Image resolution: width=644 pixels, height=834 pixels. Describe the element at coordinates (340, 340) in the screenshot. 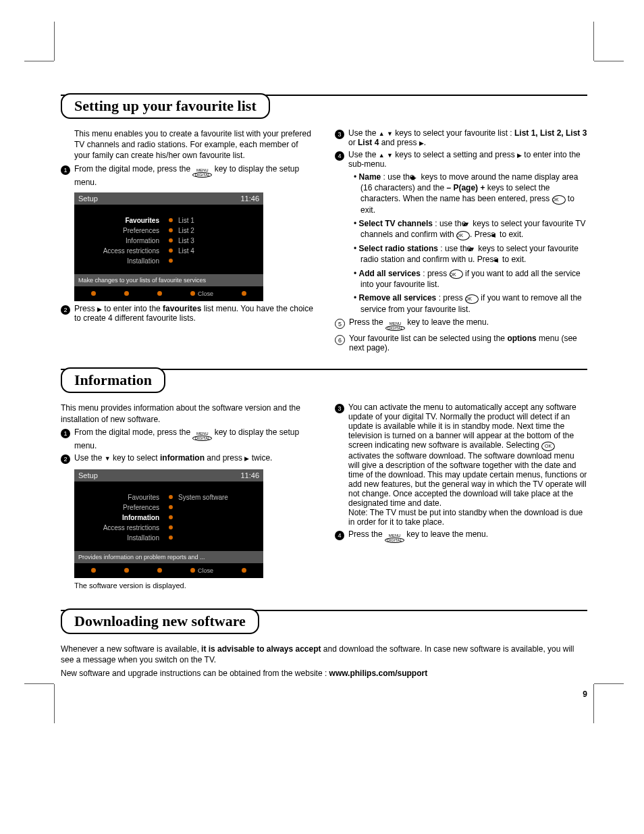

I see `step-badge: 6` at that location.